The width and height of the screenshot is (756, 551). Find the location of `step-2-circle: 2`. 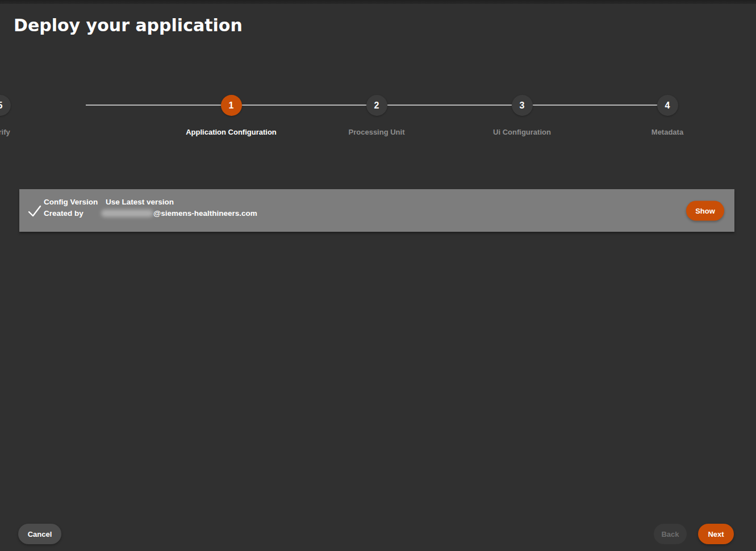

step-2-circle: 2 is located at coordinates (377, 106).